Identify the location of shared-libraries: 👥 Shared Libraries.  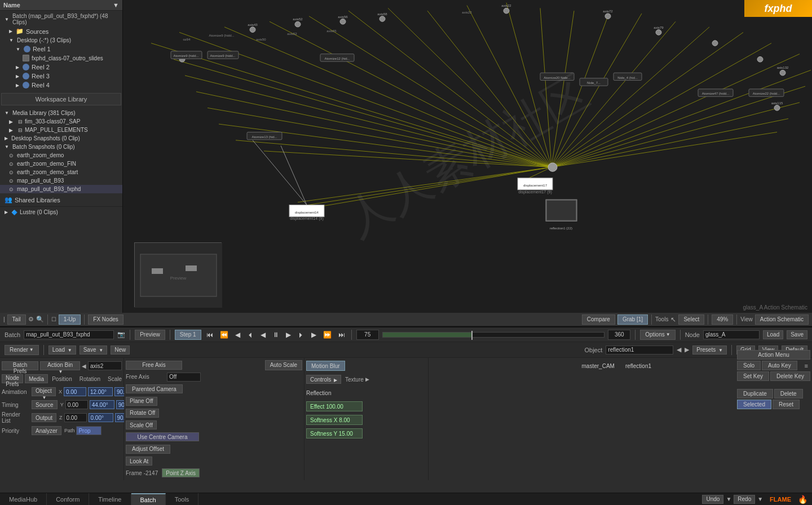
(61, 200).